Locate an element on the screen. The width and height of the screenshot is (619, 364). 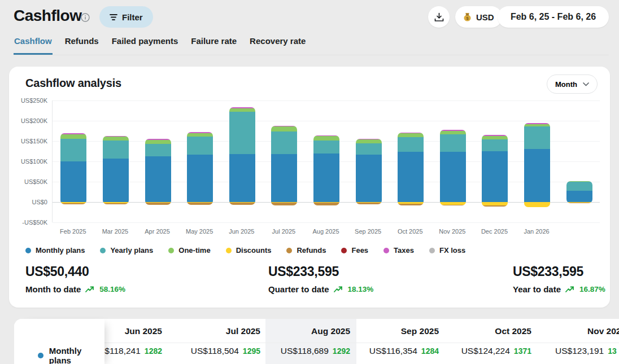
bar-apr-2025 is located at coordinates (158, 172).